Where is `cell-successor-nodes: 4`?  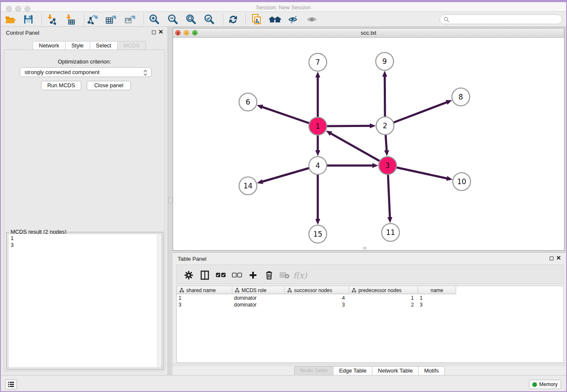
cell-successor-nodes: 4 is located at coordinates (317, 298).